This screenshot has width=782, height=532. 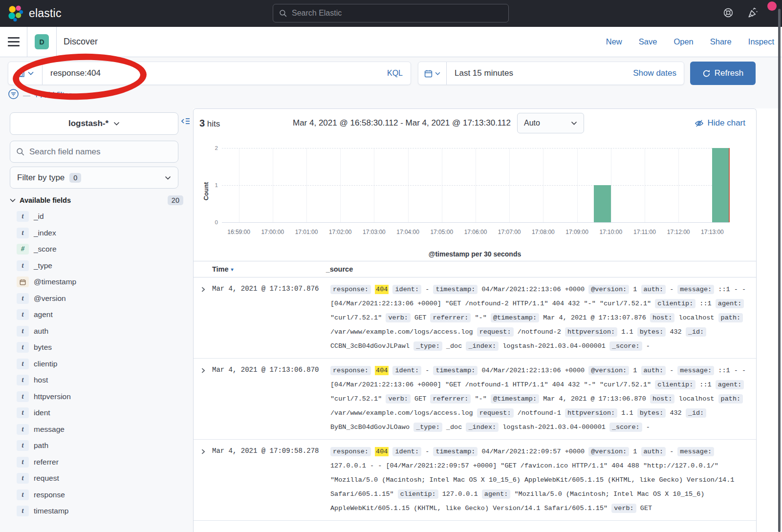 What do you see at coordinates (480, 73) in the screenshot?
I see `time-range-display: Last 15 minutes` at bounding box center [480, 73].